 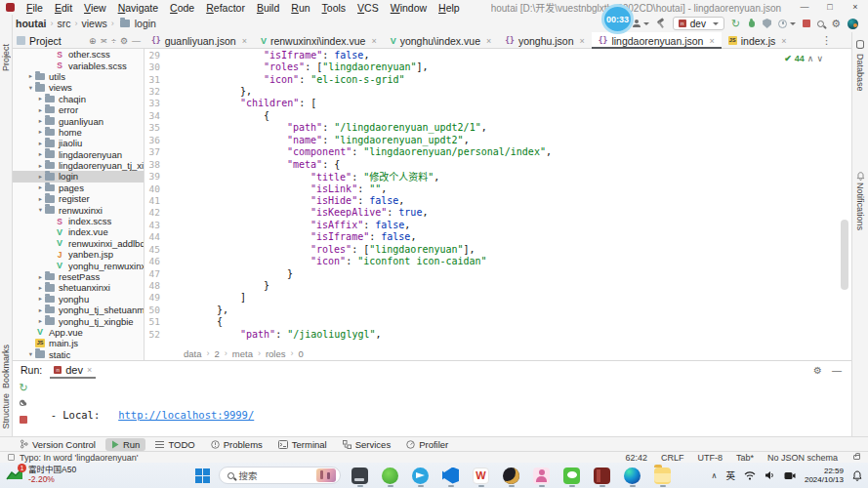 I want to click on taskbar-icon-chat-app, so click(x=572, y=475).